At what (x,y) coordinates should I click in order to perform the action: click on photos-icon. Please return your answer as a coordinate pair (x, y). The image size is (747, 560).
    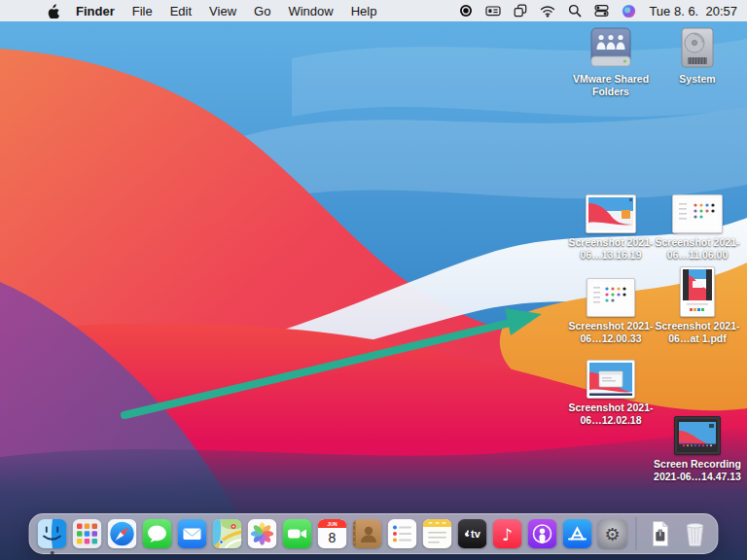
    Looking at the image, I should click on (263, 534).